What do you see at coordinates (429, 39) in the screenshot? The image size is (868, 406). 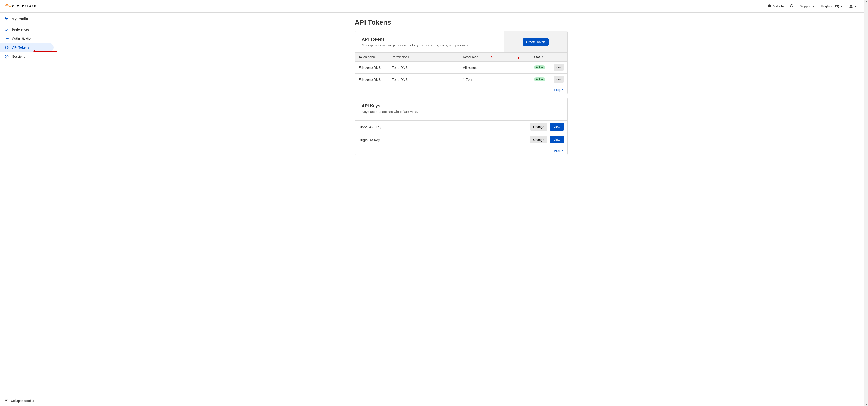 I see `card-title: API Tokens` at bounding box center [429, 39].